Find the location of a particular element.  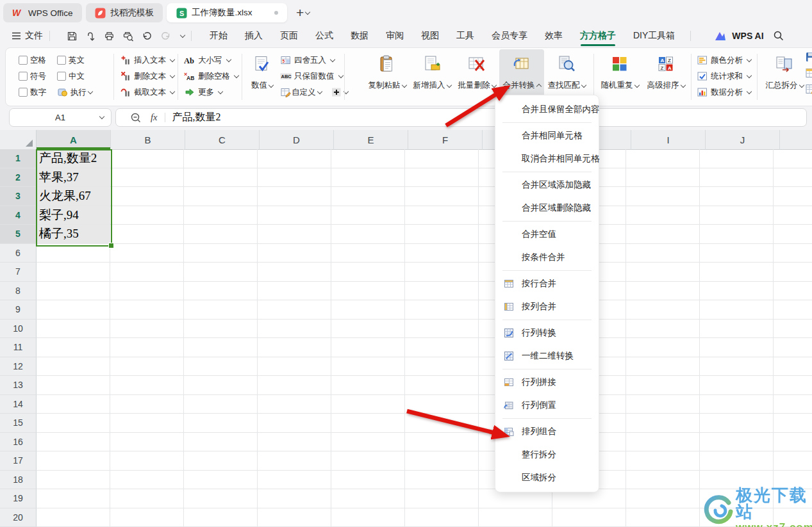

menu-tab: 页面 is located at coordinates (289, 36).